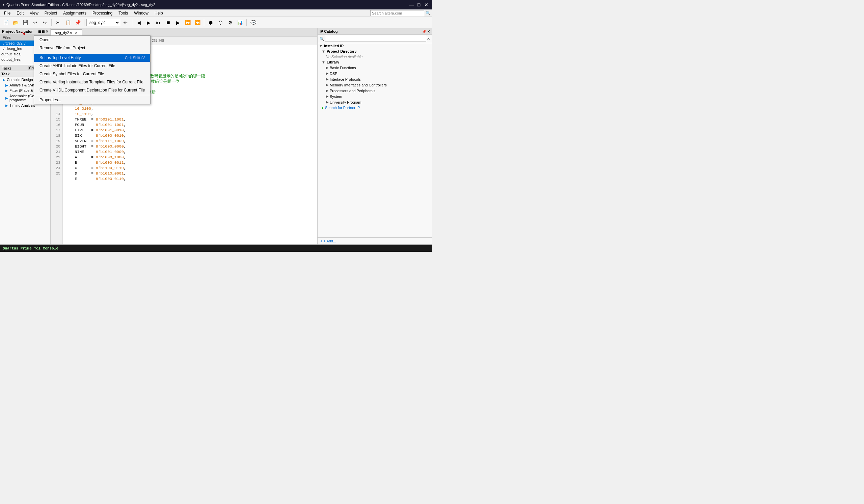 The width and height of the screenshot is (864, 504). What do you see at coordinates (50, 100) in the screenshot?
I see `ctx-properties-label: Properties...` at bounding box center [50, 100].